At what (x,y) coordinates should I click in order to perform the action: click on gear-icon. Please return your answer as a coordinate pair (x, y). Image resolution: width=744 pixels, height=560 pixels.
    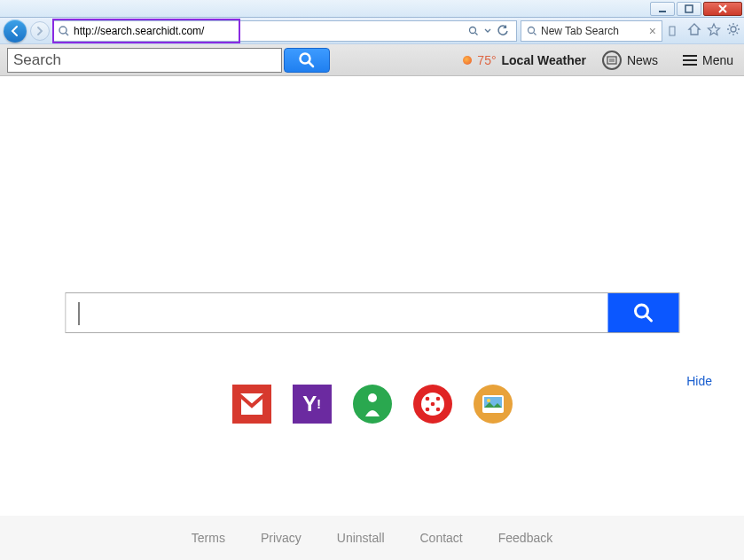
    Looking at the image, I should click on (733, 30).